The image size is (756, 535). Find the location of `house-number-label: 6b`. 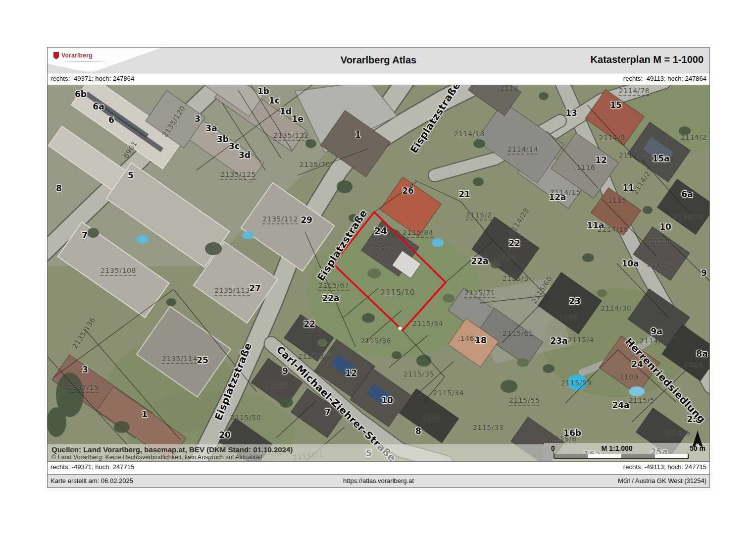

house-number-label: 6b is located at coordinates (81, 94).